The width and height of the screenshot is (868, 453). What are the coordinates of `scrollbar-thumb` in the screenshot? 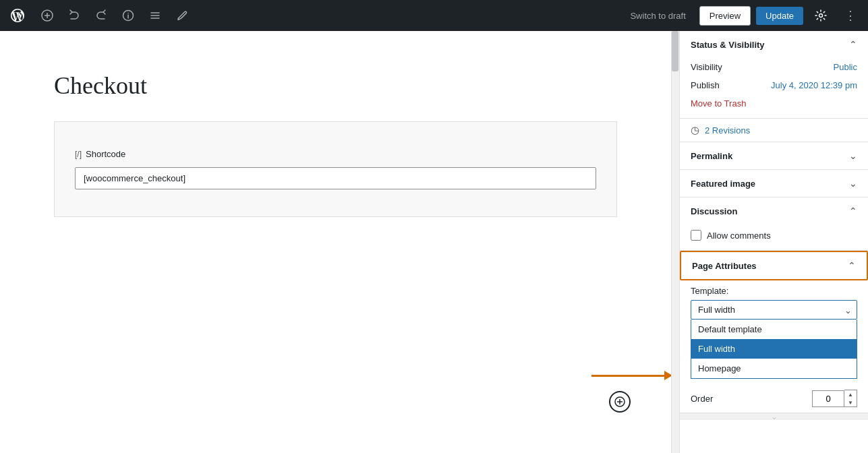 It's located at (675, 51).